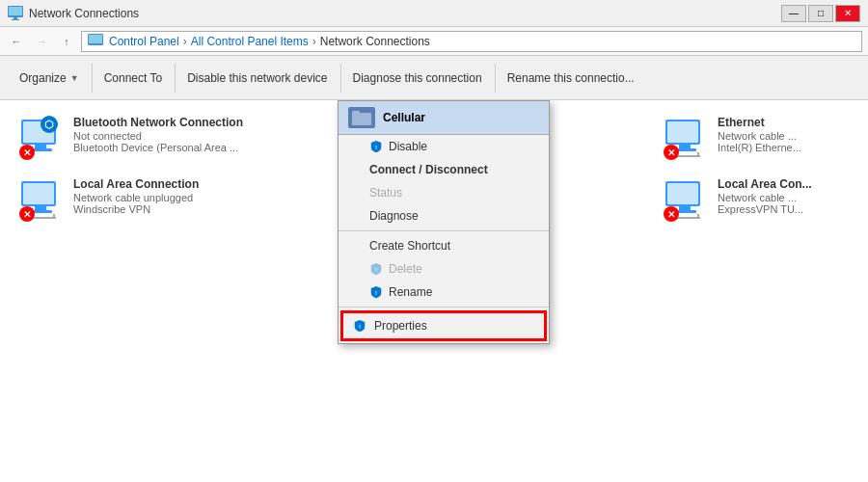 The image size is (868, 482). I want to click on maximize-button: □, so click(821, 13).